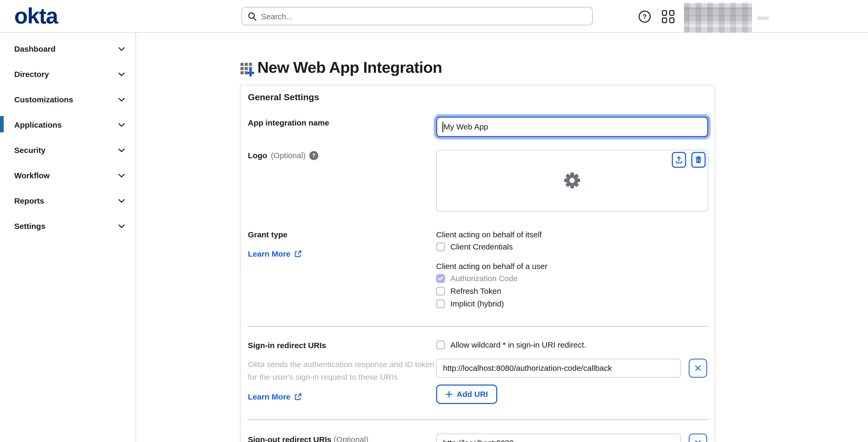 The height and width of the screenshot is (442, 868). What do you see at coordinates (492, 266) in the screenshot?
I see `grant-user-heading: Client acting on behalf of a user` at bounding box center [492, 266].